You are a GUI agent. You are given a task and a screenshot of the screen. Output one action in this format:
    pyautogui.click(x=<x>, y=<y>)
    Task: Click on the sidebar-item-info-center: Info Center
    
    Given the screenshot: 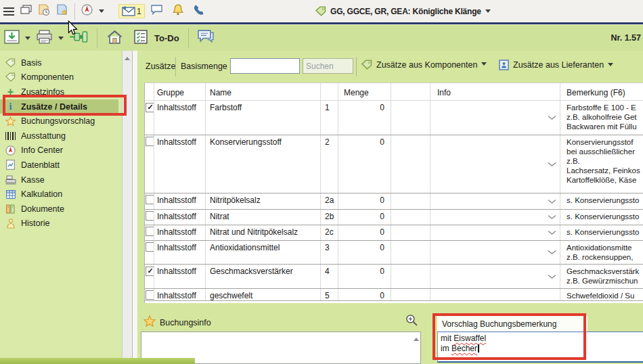 What is the action you would take?
    pyautogui.click(x=61, y=151)
    